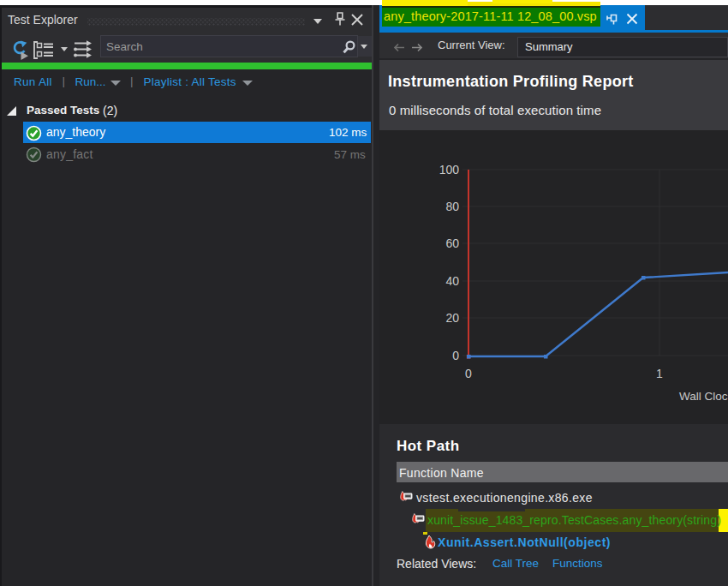  What do you see at coordinates (704, 396) in the screenshot?
I see `svg-text: Wall Clock Time` at bounding box center [704, 396].